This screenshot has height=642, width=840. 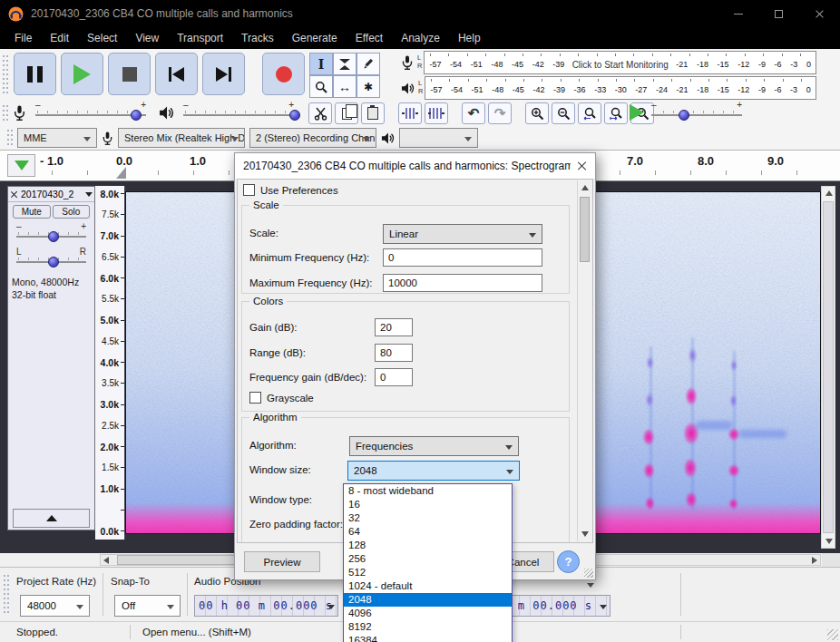 What do you see at coordinates (106, 560) in the screenshot?
I see `scroll-left-icon` at bounding box center [106, 560].